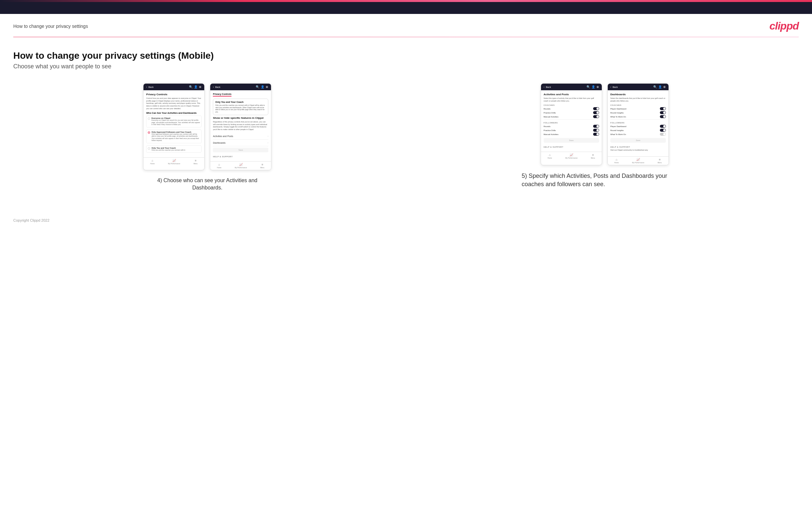 The width and height of the screenshot is (812, 507). Describe the element at coordinates (551, 134) in the screenshot. I see `followers-manual-label: Manual Activities` at that location.